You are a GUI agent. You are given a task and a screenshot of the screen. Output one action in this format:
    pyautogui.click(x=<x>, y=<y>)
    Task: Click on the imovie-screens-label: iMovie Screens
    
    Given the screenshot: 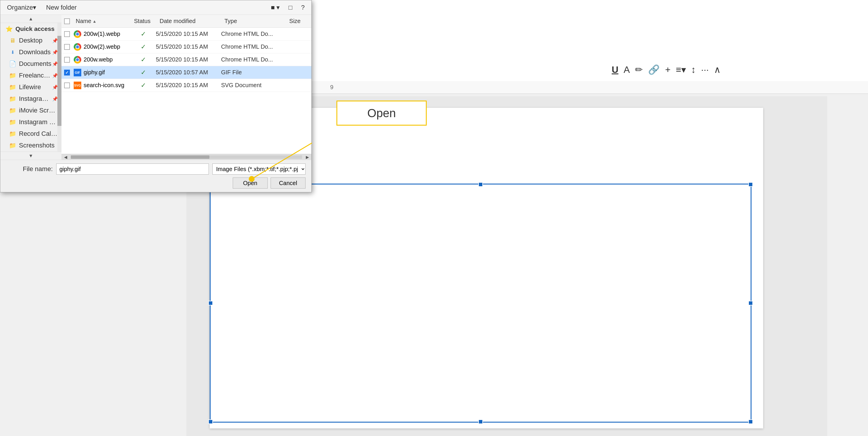 What is the action you would take?
    pyautogui.click(x=38, y=111)
    